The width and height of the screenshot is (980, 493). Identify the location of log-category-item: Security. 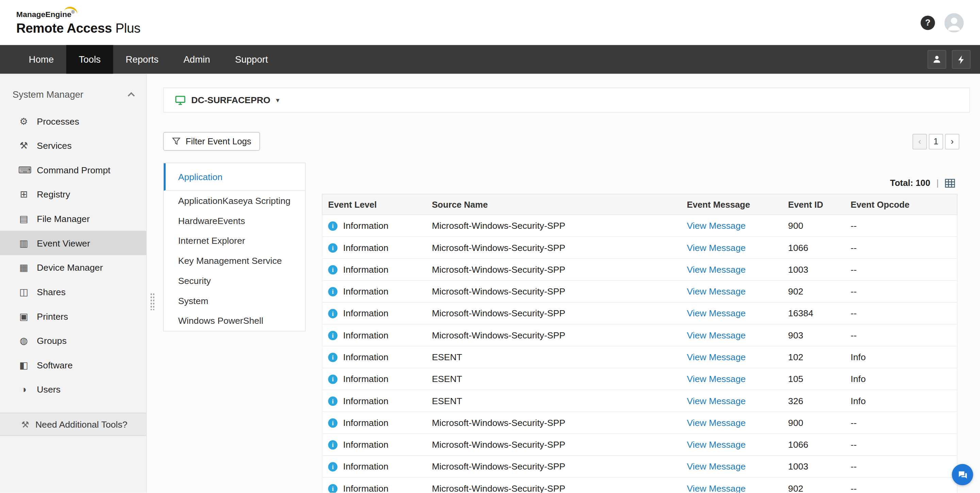
(234, 281).